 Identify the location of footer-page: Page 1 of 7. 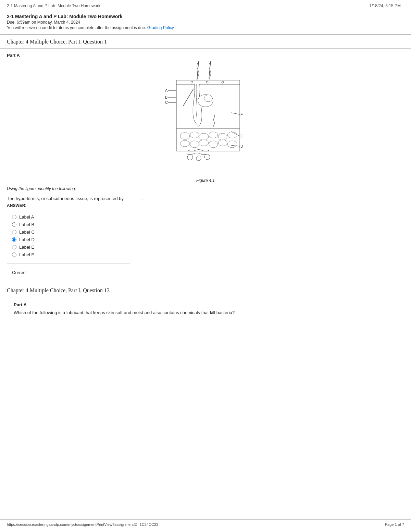
(395, 524).